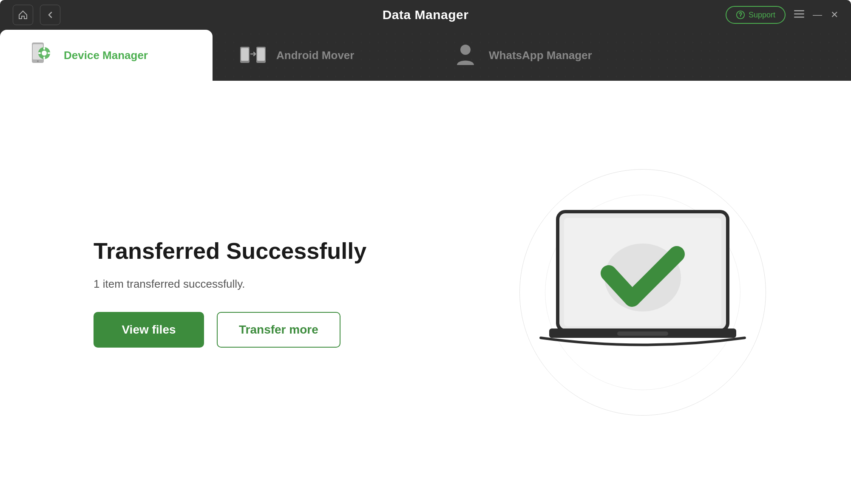 The image size is (851, 504). Describe the element at coordinates (253, 55) in the screenshot. I see `android-mover-icon` at that location.